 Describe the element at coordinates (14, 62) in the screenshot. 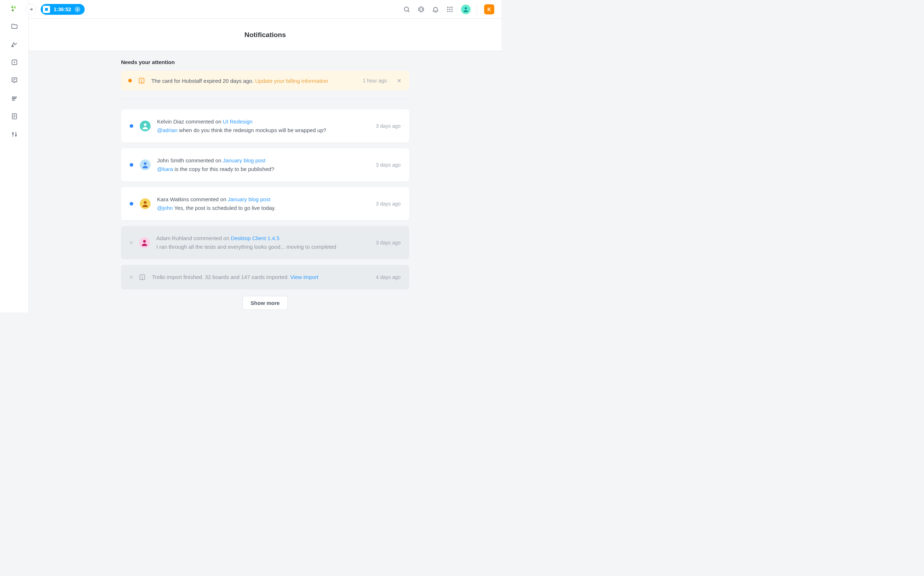

I see `sidebar-bolt-icon` at that location.